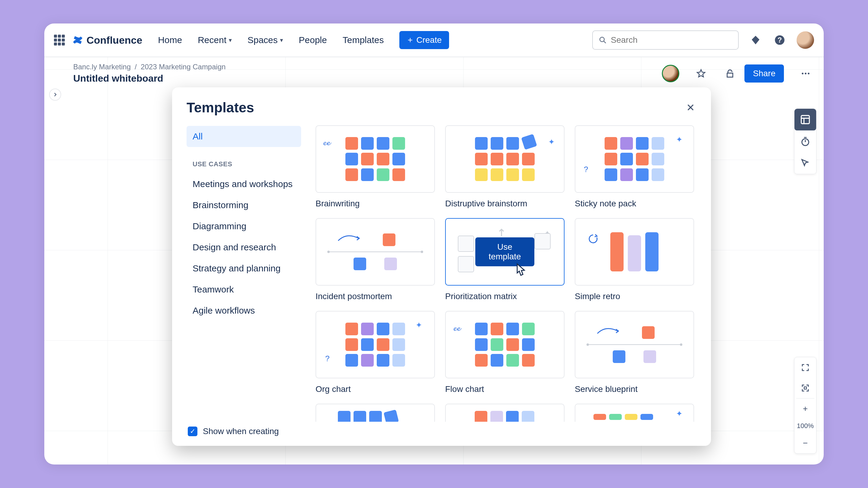  Describe the element at coordinates (505, 354) in the screenshot. I see `template-flow-chart: 𝓮𝓮 Flow chart` at that location.